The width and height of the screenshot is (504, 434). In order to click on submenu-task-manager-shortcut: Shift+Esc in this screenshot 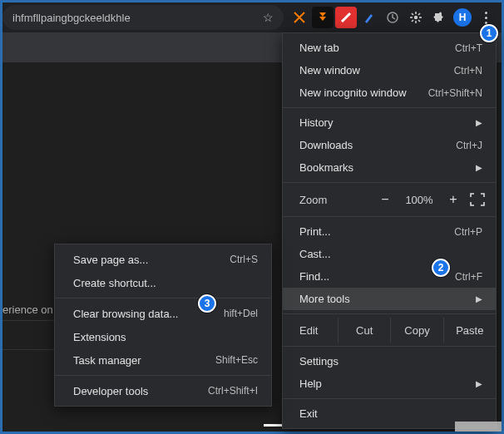, I will do `click(236, 360)`.